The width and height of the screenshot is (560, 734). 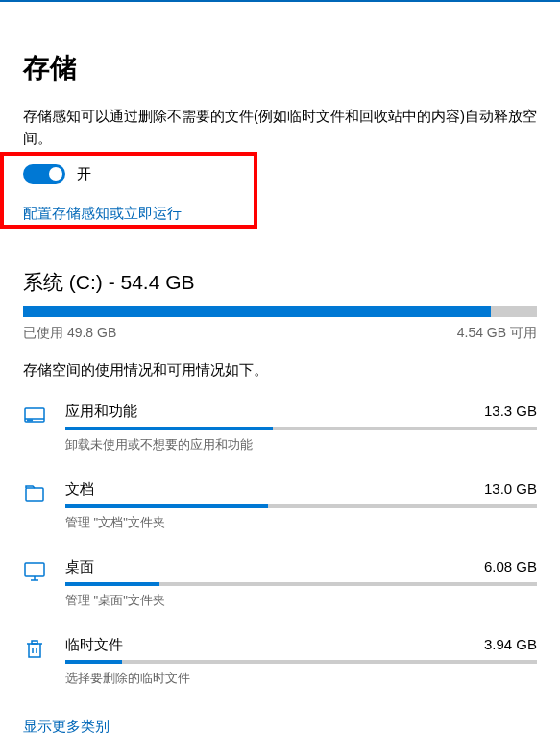 I want to click on category-size: 13.3 GB, so click(x=511, y=411).